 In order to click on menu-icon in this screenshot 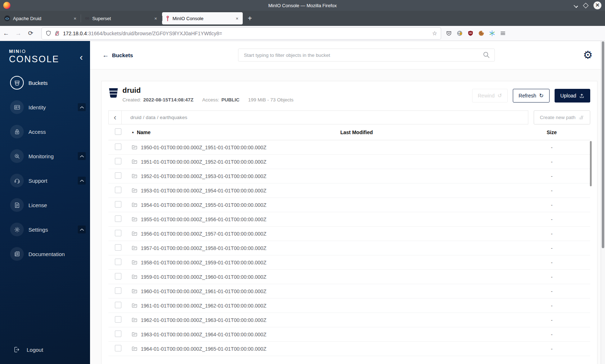, I will do `click(503, 33)`.